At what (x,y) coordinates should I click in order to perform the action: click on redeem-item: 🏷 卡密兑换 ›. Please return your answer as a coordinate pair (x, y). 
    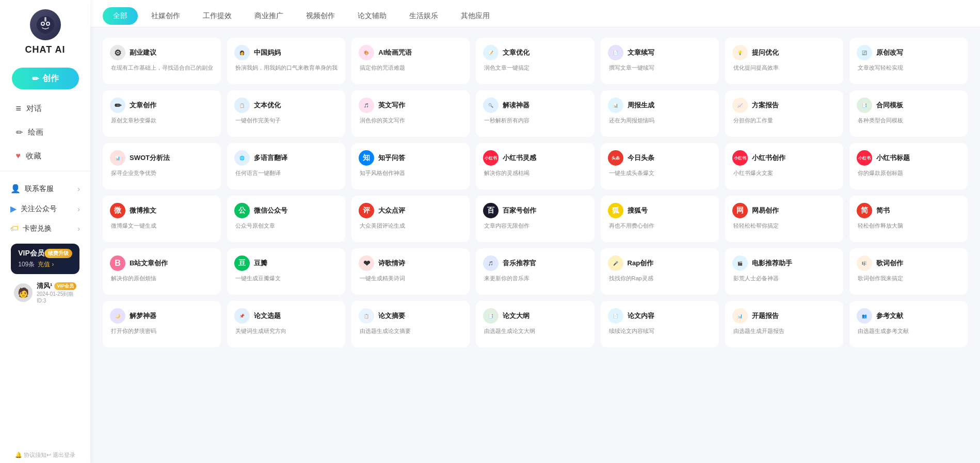
    Looking at the image, I should click on (45, 229).